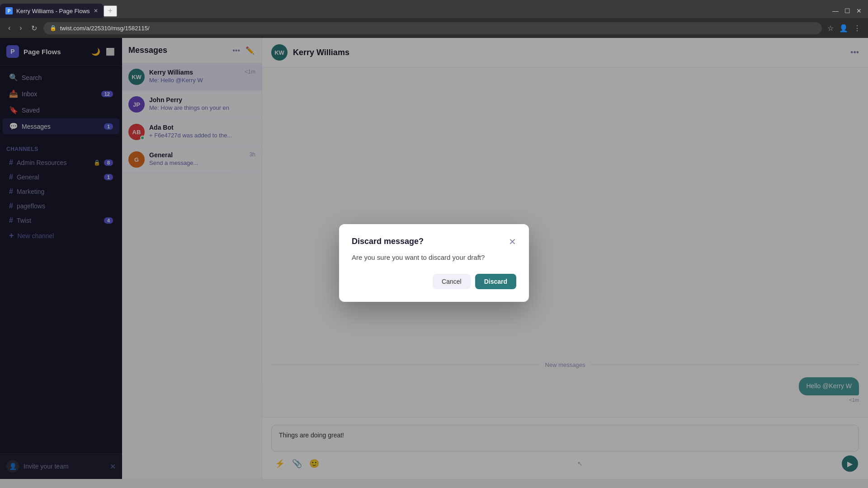 This screenshot has height=488, width=868. What do you see at coordinates (418, 258) in the screenshot?
I see `modal-body-text: Are you sure you want to discard your dr…` at bounding box center [418, 258].